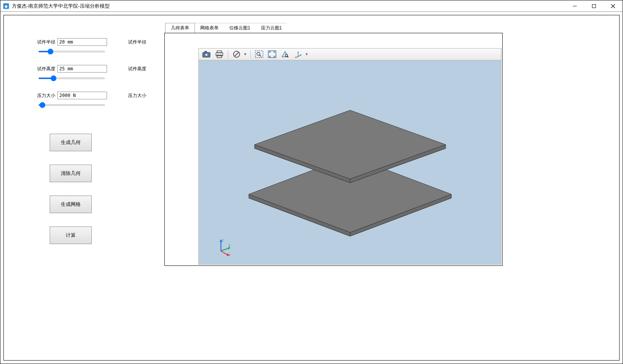  What do you see at coordinates (388, 28) in the screenshot?
I see `tabs: 几何表单 网格表单 位移云图1 应力云图1` at bounding box center [388, 28].